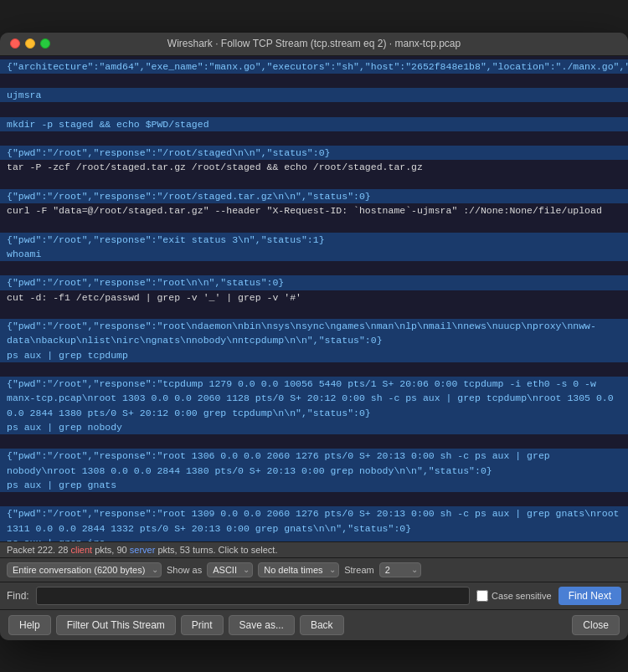 This screenshot has height=672, width=628. I want to click on window-title: Wireshark · Follow TCP Stream (tcp.strea…, so click(314, 44).